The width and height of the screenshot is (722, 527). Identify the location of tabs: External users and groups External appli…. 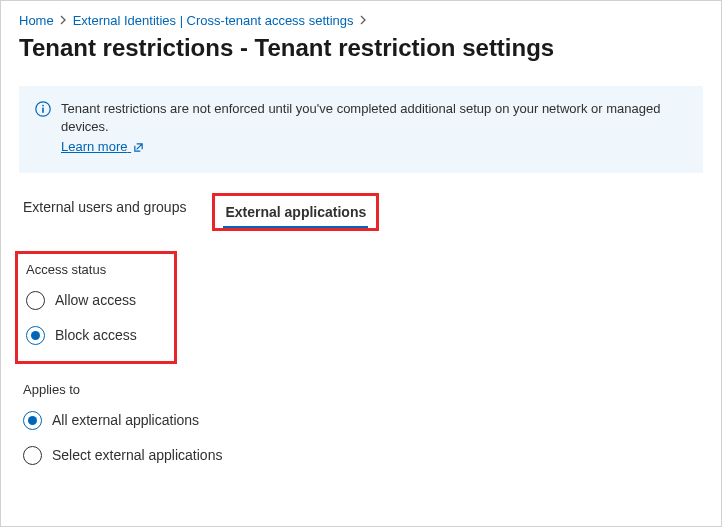
(361, 212).